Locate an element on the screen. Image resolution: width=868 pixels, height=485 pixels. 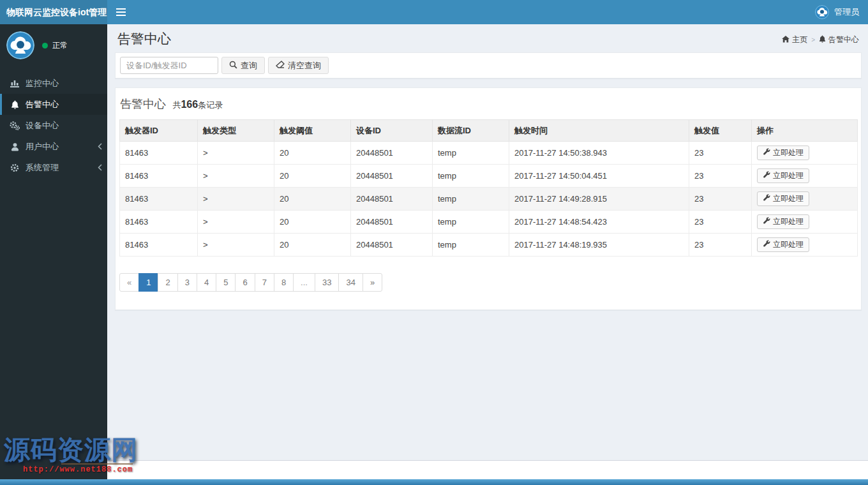
pagination-page: 7 is located at coordinates (264, 282).